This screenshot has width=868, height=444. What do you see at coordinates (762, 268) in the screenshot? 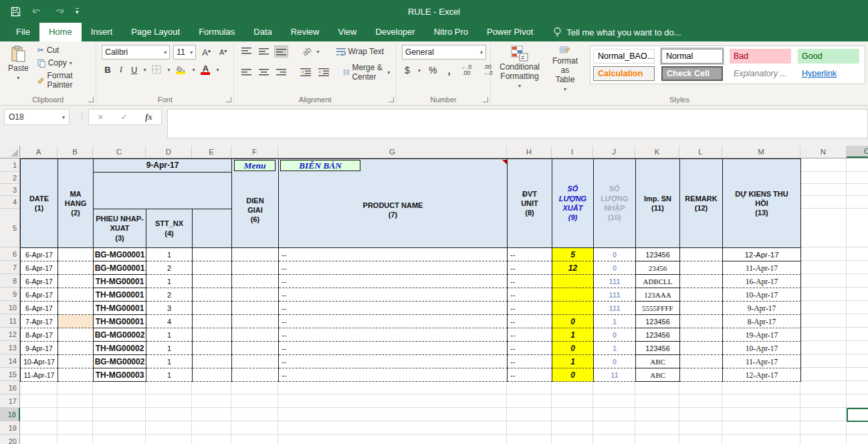
I see `cell-M7: 11-Apr-17` at bounding box center [762, 268].